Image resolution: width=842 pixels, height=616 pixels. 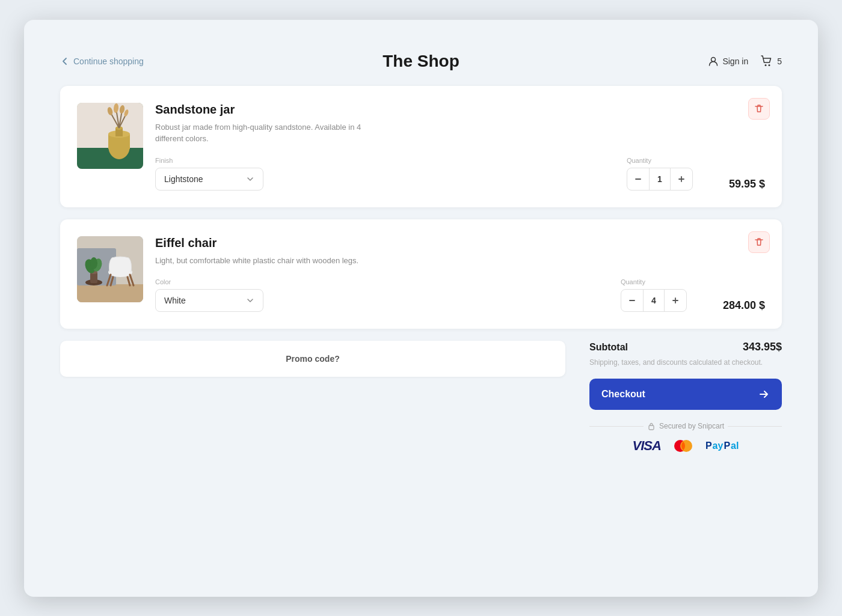 I want to click on quantity-decrease-sandstone-jar, so click(x=638, y=179).